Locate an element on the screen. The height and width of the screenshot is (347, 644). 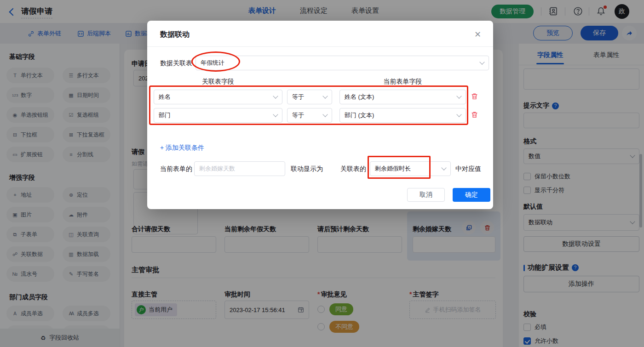
condition-row-left-select: 部门 is located at coordinates (218, 115).